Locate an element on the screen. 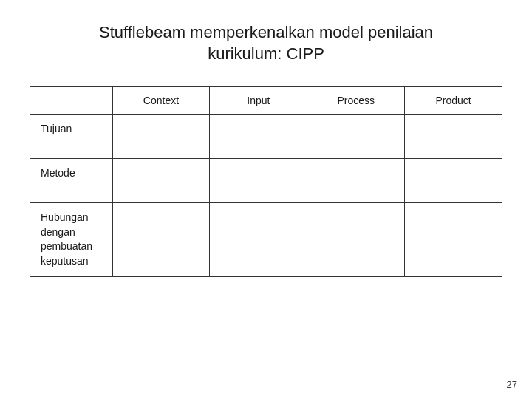 The height and width of the screenshot is (399, 532). header-product: Product is located at coordinates (454, 100).